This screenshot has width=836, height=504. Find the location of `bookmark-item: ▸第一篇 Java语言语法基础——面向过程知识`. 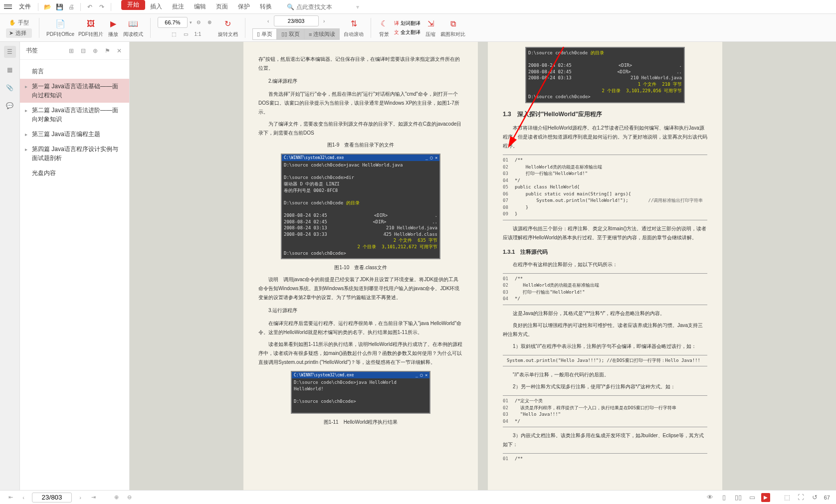

bookmark-item: ▸第一篇 Java语言语法基础——面向过程知识 is located at coordinates (75, 91).